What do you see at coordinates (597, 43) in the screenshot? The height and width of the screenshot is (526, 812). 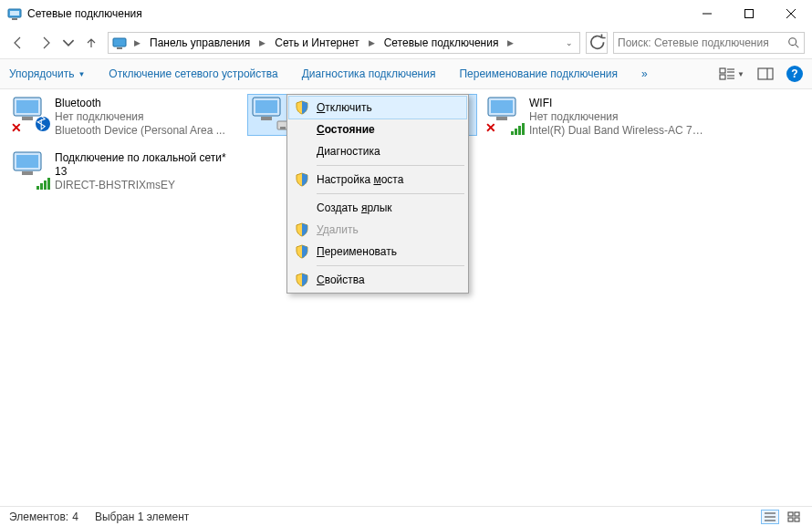 I see `refresh-button` at bounding box center [597, 43].